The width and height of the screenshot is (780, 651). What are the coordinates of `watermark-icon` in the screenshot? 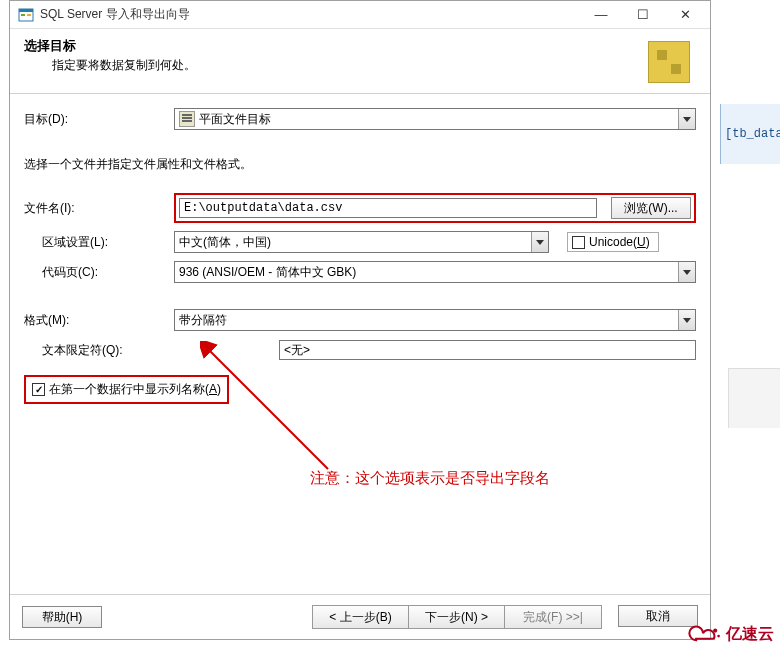 It's located at (705, 634).